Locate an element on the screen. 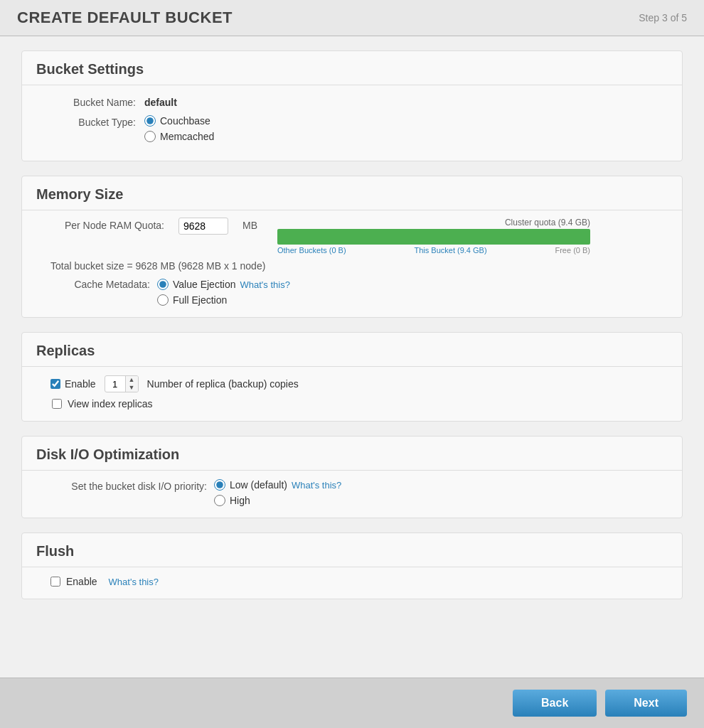 This screenshot has width=704, height=728. view-index-label: View index replicas is located at coordinates (110, 404).